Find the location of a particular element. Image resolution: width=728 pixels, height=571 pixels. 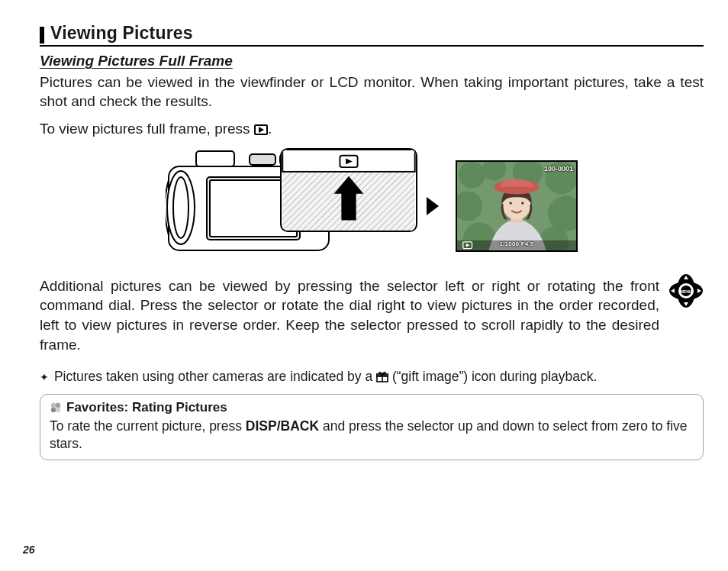

playback-button-icon is located at coordinates (261, 130).